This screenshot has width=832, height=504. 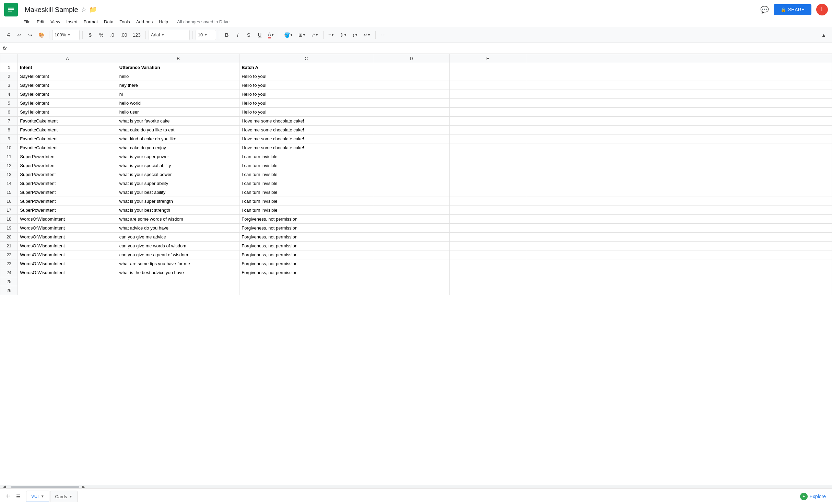 I want to click on cell-18-a: WordsOfWisdomIntent, so click(x=68, y=219).